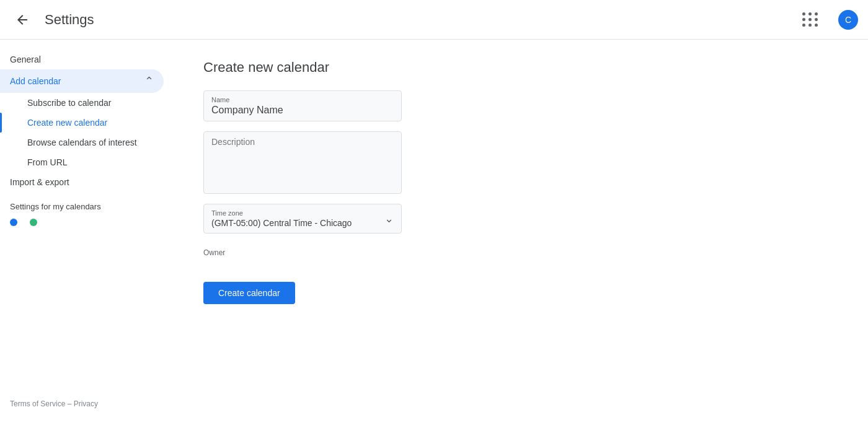 The height and width of the screenshot is (428, 868). Describe the element at coordinates (303, 110) in the screenshot. I see `name-input` at that location.